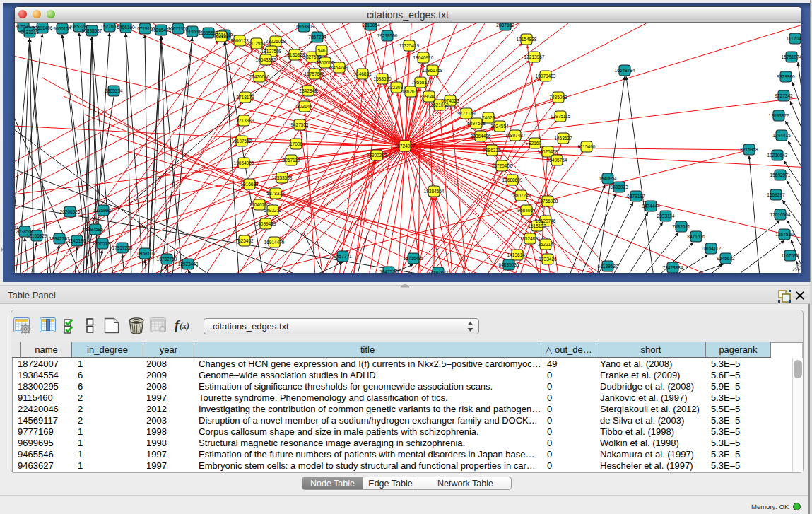 This screenshot has width=812, height=514. Describe the element at coordinates (517, 255) in the screenshot. I see `svg-text: 14136141` at that location.